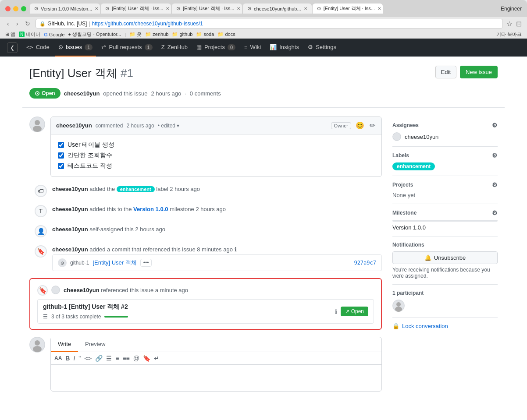 This screenshot has width=527, height=420. What do you see at coordinates (12, 48) in the screenshot?
I see `collapse-button: ❮` at bounding box center [12, 48].